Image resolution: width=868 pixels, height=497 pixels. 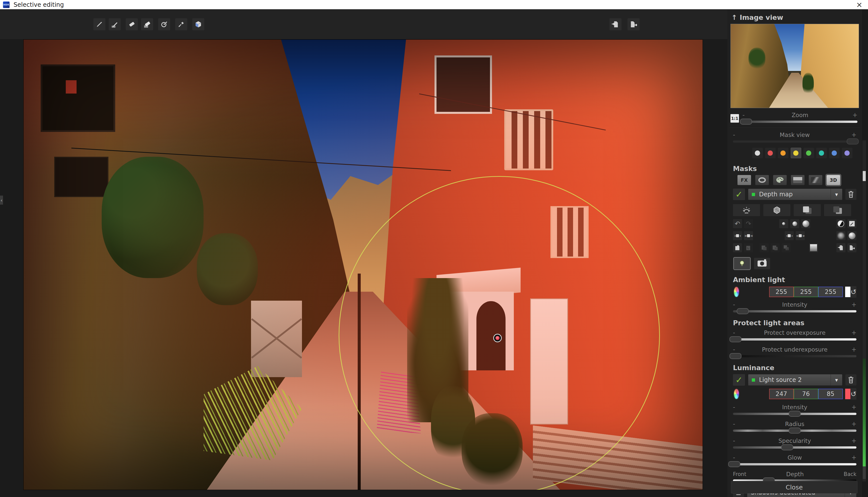 I want to click on protect-under-minus: -, so click(x=736, y=350).